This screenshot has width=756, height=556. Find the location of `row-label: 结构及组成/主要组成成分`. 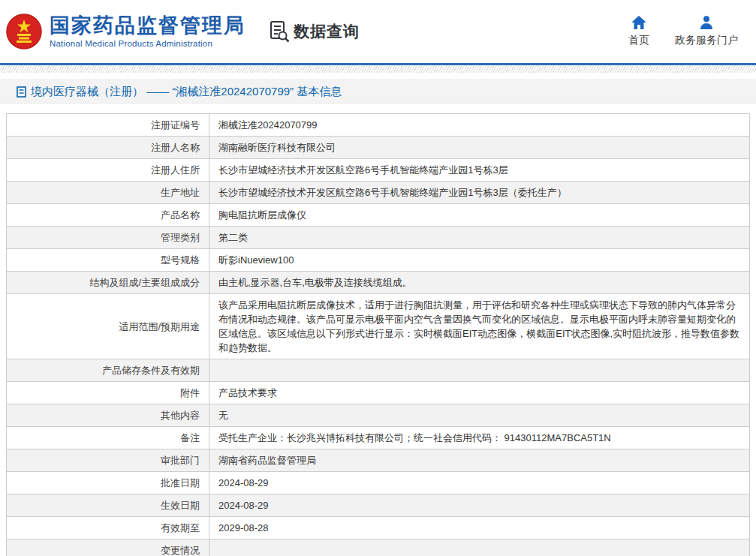

row-label: 结构及组成/主要组成成分 is located at coordinates (108, 283).